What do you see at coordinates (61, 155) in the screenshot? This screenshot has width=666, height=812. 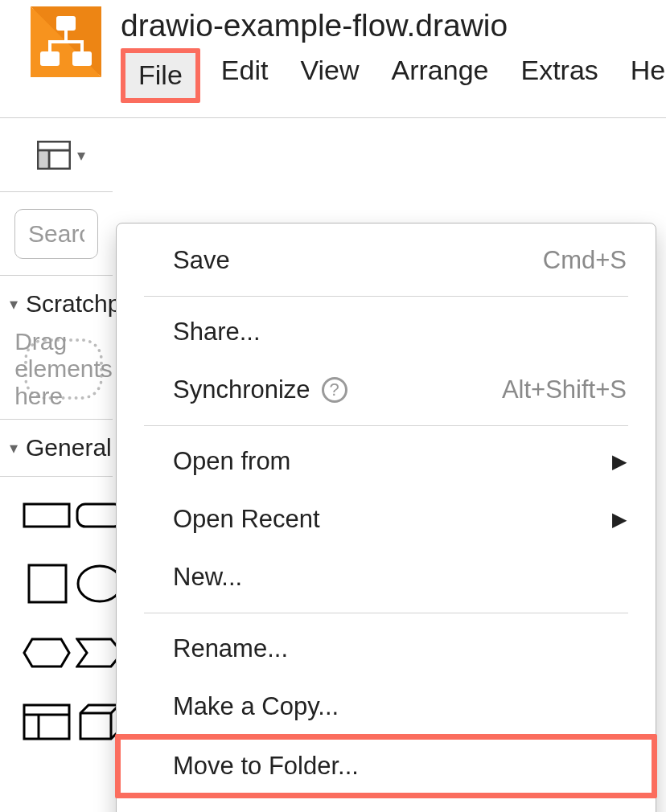 I see `layout-button: ▾` at bounding box center [61, 155].